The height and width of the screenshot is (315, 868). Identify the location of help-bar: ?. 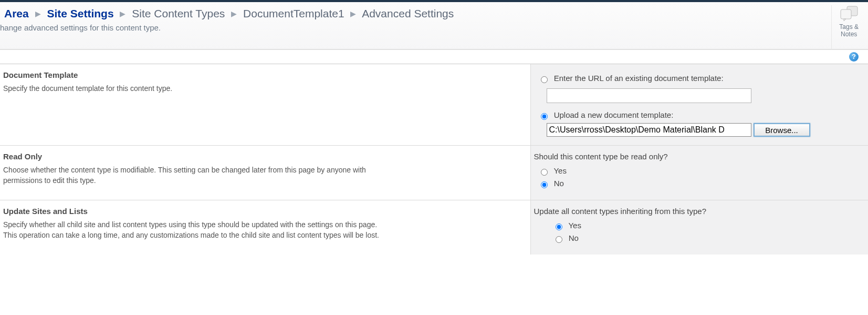
(434, 57).